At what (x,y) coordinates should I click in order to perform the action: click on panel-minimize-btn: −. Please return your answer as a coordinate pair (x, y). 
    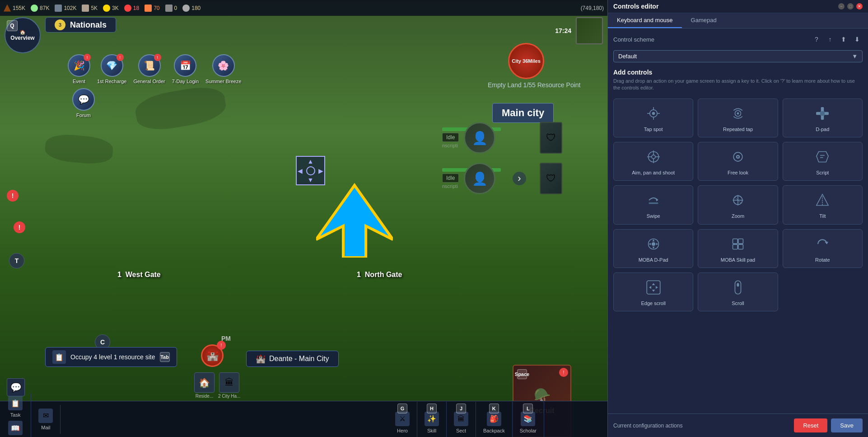
    Looking at the image, I should click on (841, 6).